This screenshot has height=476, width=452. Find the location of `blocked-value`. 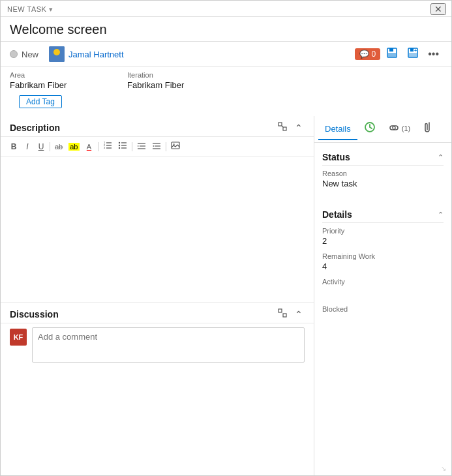

blocked-value is located at coordinates (383, 320).